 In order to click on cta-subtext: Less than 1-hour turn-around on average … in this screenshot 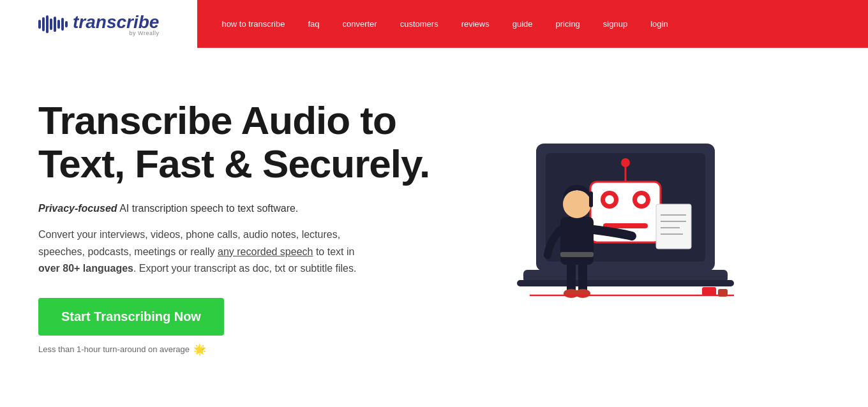, I will do `click(262, 350)`.